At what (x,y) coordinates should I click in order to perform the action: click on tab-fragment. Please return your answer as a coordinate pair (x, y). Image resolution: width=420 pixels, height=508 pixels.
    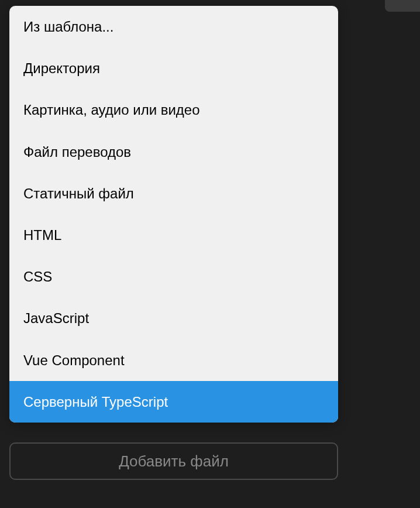
    Looking at the image, I should click on (402, 6).